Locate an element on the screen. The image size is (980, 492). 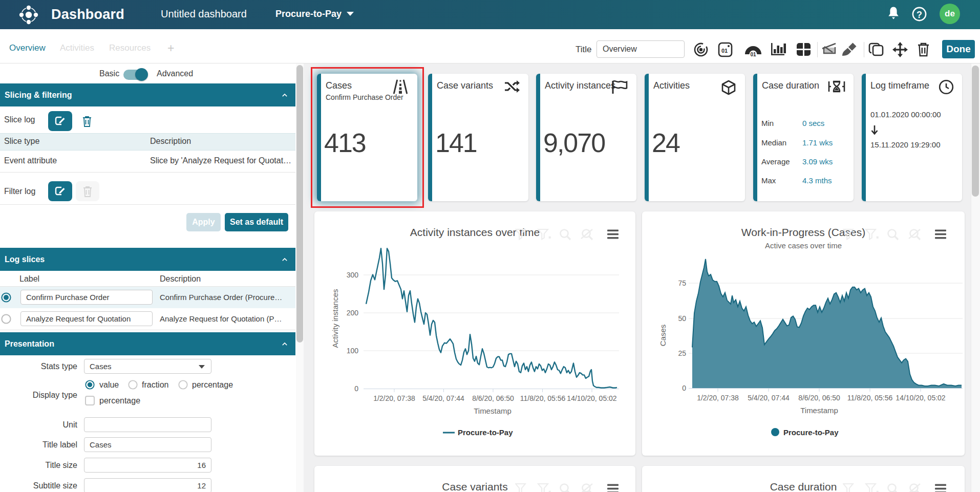
svg-text: 100 is located at coordinates (353, 351).